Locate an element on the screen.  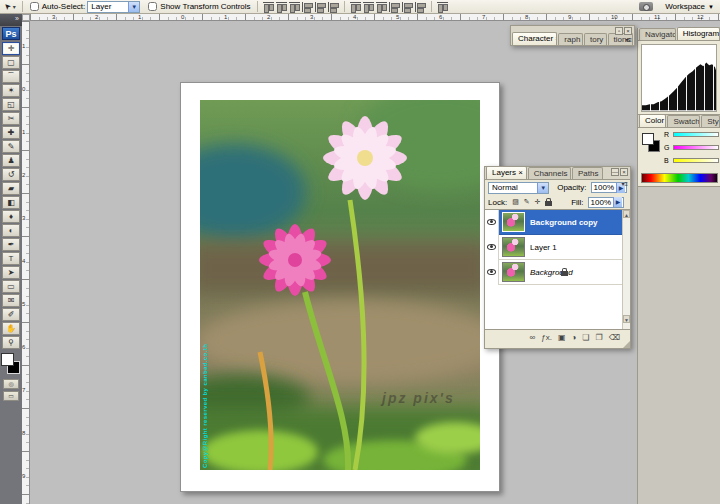
blend-mode-dropdown: Normal ▼ is located at coordinates (518, 188).